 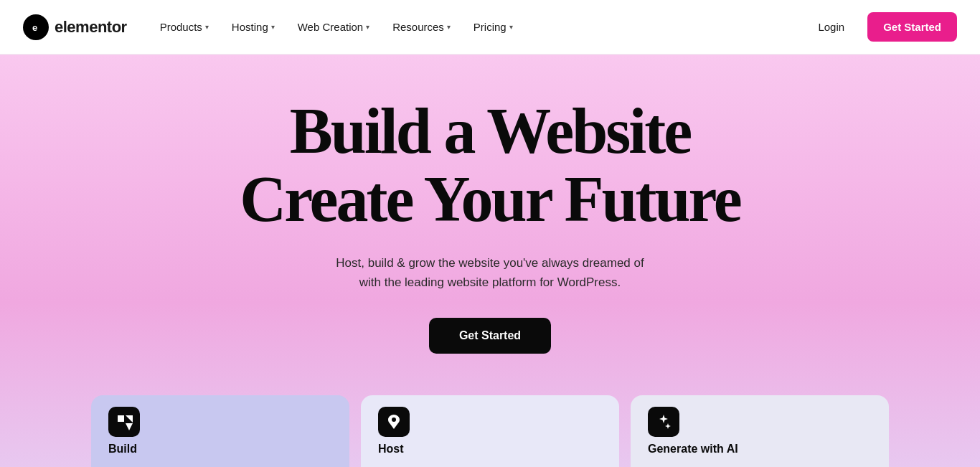 I want to click on header-left: e elementor Products ▾ Hosting ▾ Web Cre…, so click(x=273, y=27).